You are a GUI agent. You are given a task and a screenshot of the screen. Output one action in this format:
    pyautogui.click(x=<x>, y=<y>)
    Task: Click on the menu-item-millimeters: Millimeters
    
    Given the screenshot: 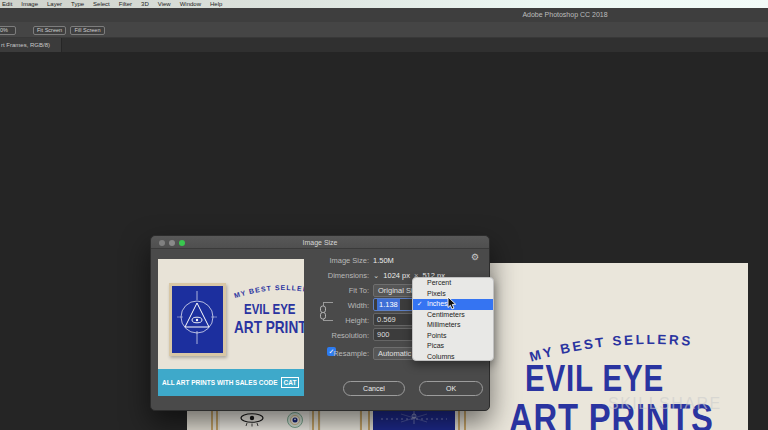 What is the action you would take?
    pyautogui.click(x=453, y=326)
    